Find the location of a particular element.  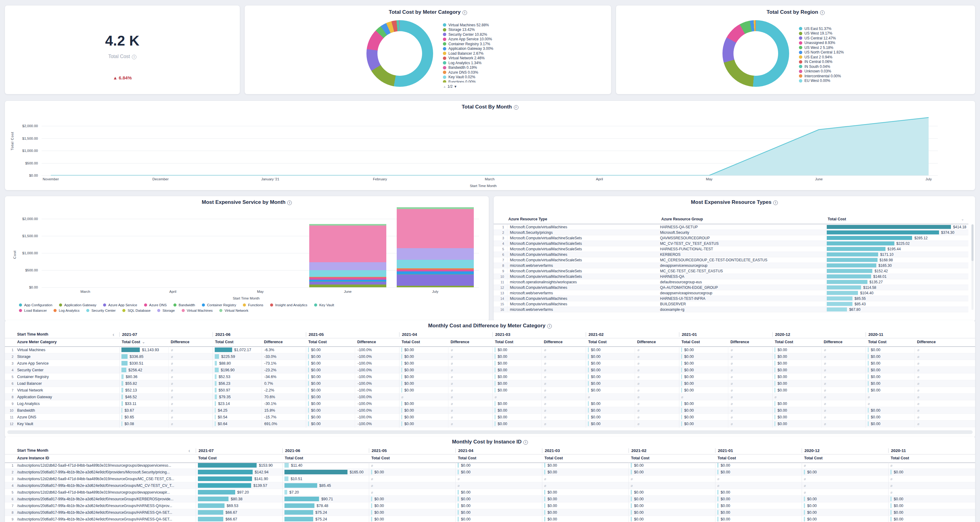

legend-item: Unknown 0.03% is located at coordinates (821, 71).